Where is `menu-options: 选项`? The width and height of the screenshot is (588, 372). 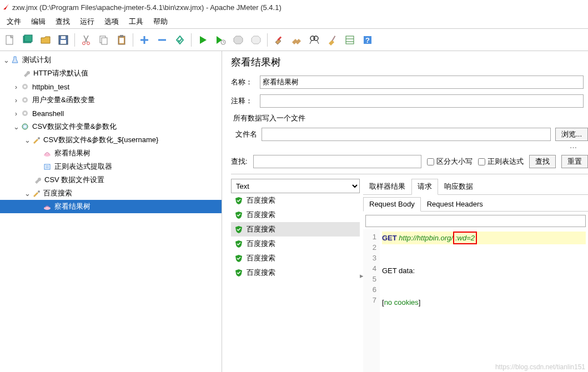 menu-options: 选项 is located at coordinates (112, 22).